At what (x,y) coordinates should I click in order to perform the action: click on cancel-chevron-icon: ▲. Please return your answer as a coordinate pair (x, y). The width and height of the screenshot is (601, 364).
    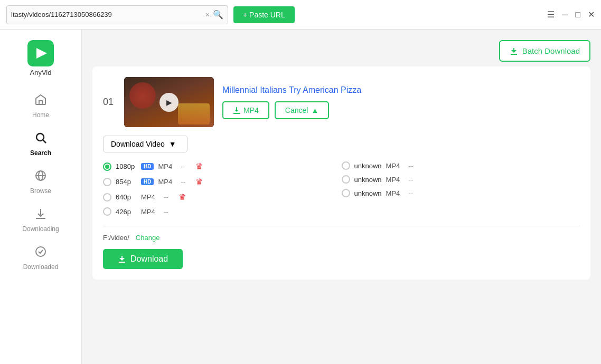
    Looking at the image, I should click on (315, 110).